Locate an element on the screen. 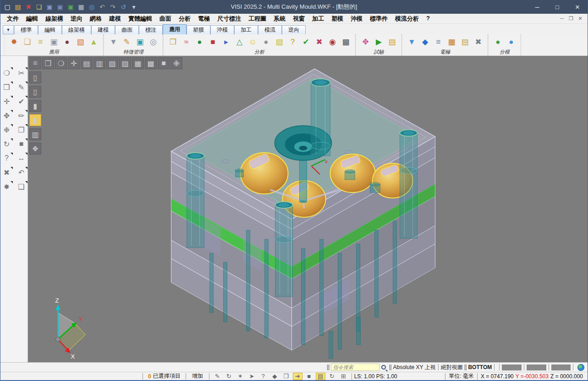 This screenshot has width=588, height=381. 建模: 建模 is located at coordinates (103, 30).